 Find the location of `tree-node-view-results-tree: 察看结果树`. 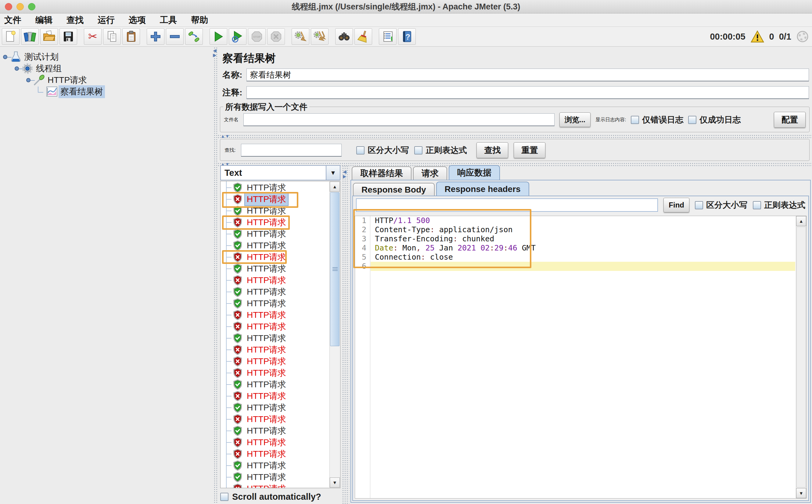

tree-node-view-results-tree: 察看结果树 is located at coordinates (71, 92).